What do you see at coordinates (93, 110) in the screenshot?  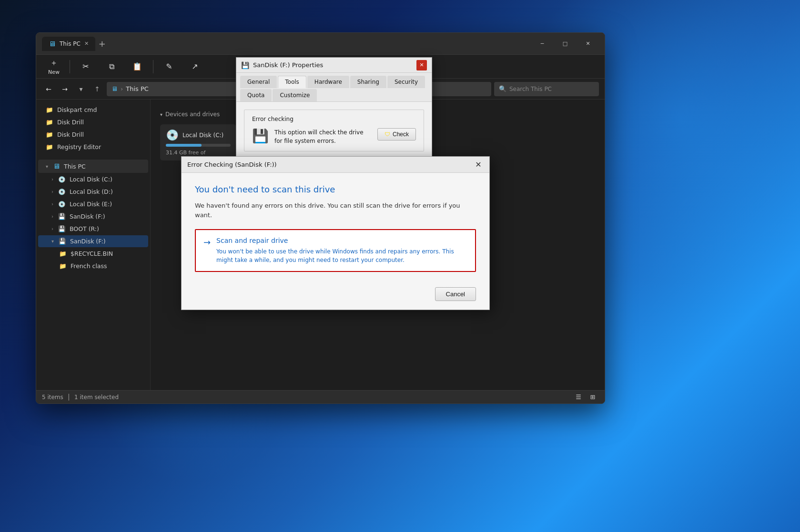 I see `sidebar-item-diskpart: 📁 Diskpart cmd` at bounding box center [93, 110].